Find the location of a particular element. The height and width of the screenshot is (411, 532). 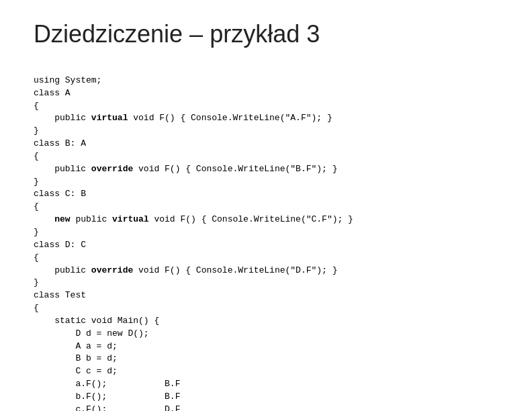

code-line-8: public override void F() { Console.Write… is located at coordinates (185, 169).